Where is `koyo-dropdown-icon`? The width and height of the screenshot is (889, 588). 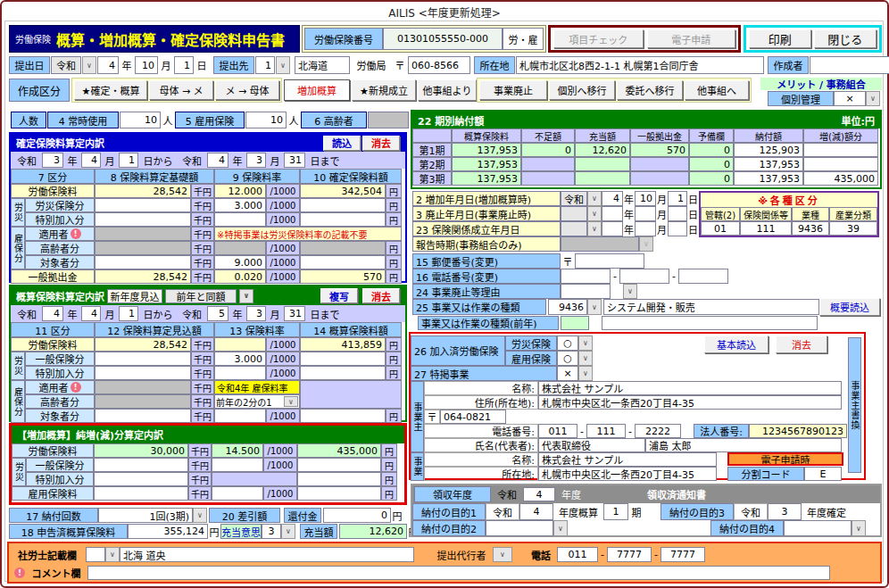 koyo-dropdown-icon is located at coordinates (586, 359).